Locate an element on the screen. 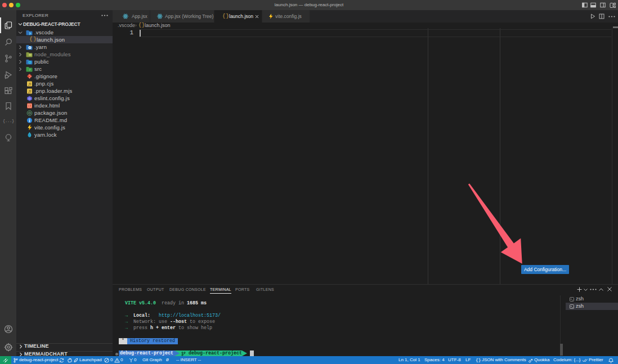 The width and height of the screenshot is (618, 364). svg-text: 5 is located at coordinates (29, 106).